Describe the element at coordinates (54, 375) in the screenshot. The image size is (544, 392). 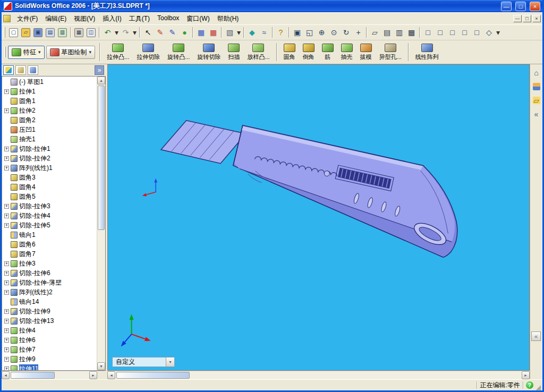
I see `tree-horizontal-scrollbar: ◄ ►` at that location.